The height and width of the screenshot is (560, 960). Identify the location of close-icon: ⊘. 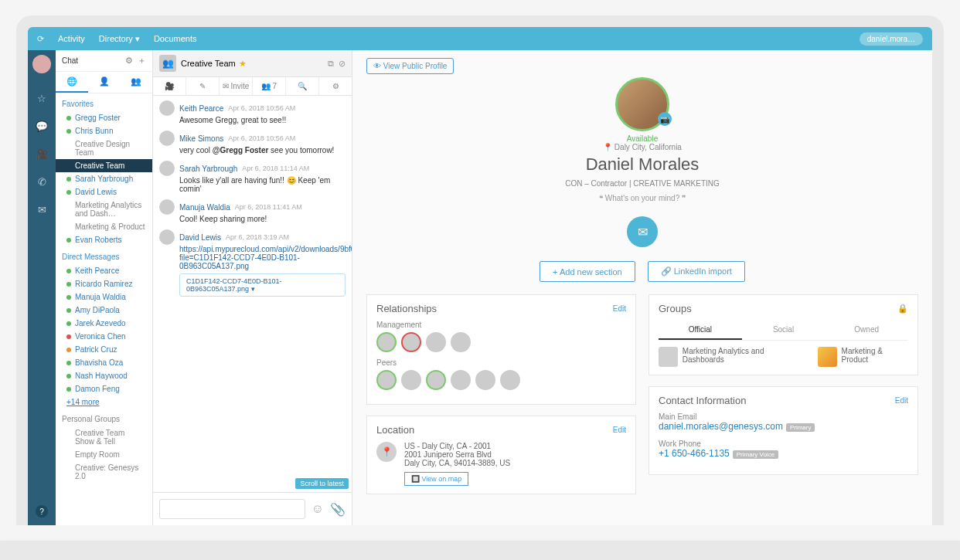
(342, 63).